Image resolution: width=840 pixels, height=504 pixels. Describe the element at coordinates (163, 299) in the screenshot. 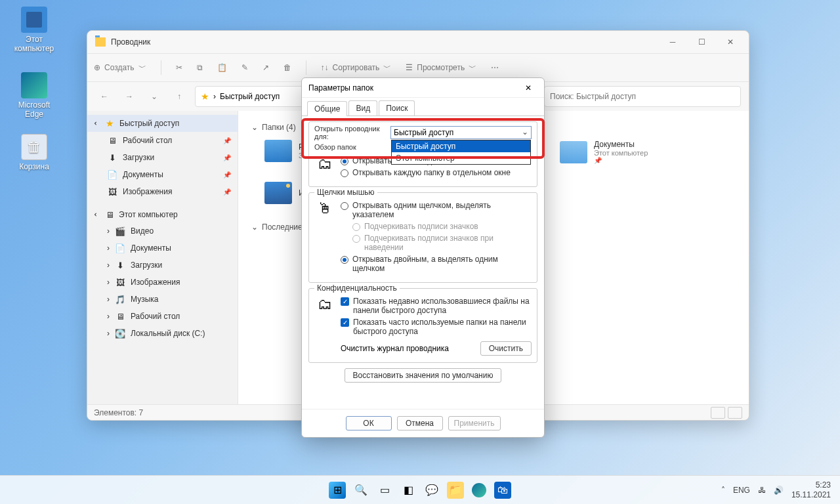

I see `sidebar-item-music: ›🎵Музыка` at that location.